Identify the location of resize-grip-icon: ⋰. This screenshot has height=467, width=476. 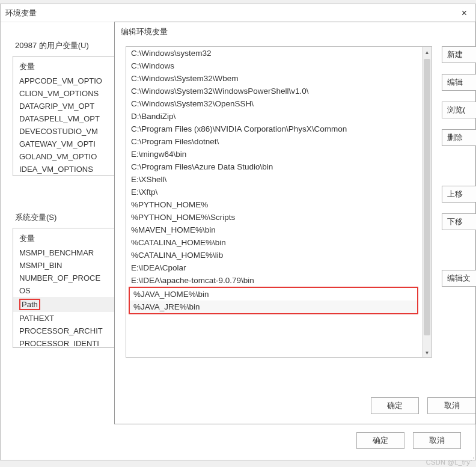
(471, 460).